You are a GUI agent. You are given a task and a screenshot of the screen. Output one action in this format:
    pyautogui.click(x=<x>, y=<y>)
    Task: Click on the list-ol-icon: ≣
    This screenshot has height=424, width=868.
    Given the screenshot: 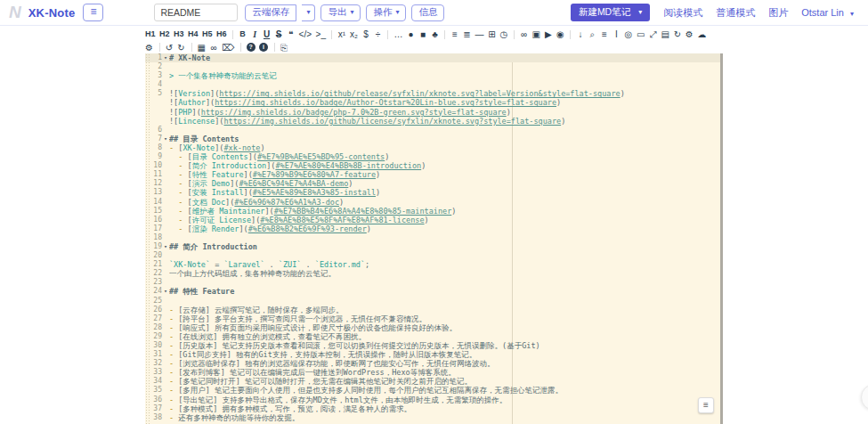 What is the action you would take?
    pyautogui.click(x=466, y=34)
    